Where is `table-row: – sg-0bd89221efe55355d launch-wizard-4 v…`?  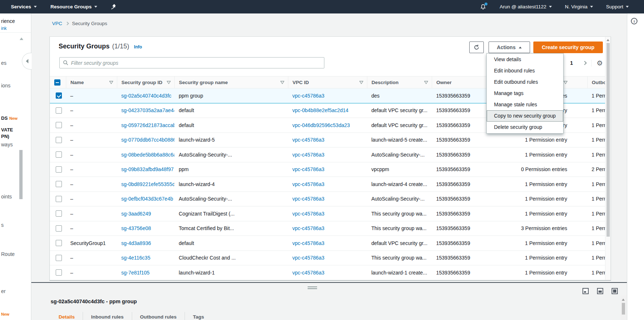 table-row: – sg-0bd89221efe55355d launch-wizard-4 v… is located at coordinates (331, 184).